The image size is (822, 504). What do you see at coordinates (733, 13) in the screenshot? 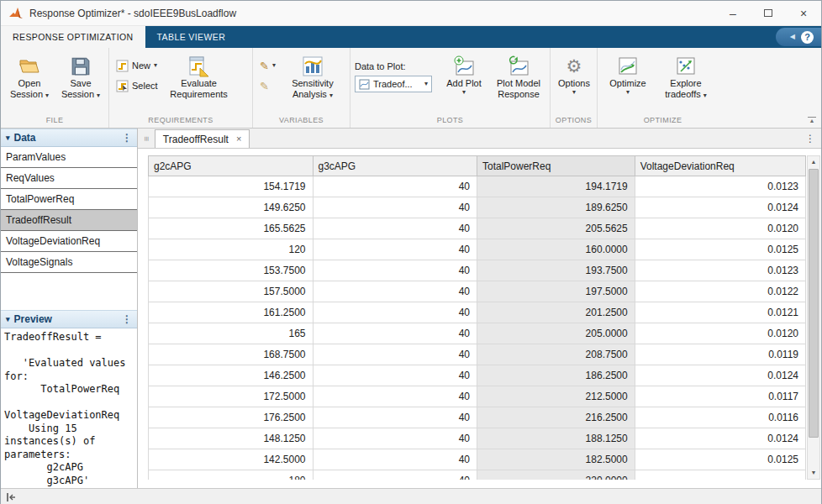
I see `minimize-button: –` at bounding box center [733, 13].